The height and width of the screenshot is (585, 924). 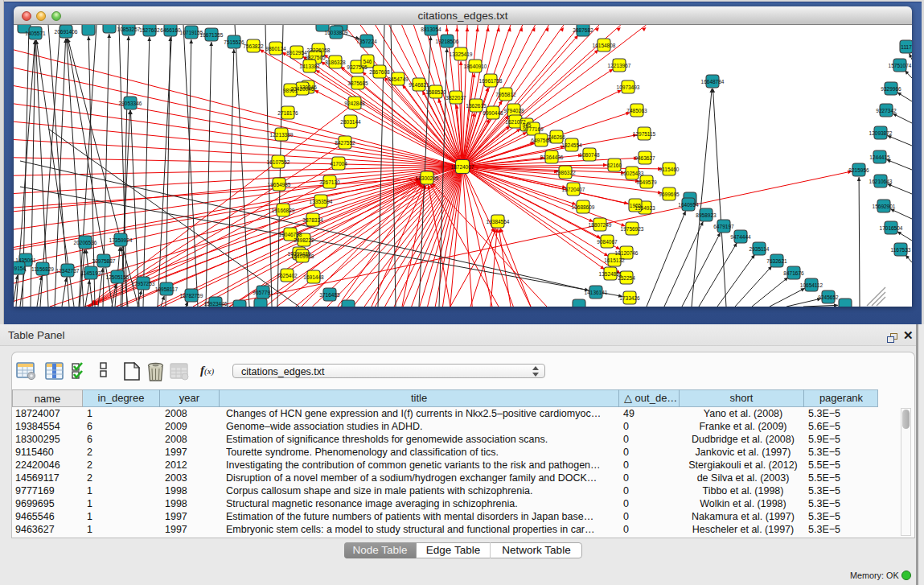 What do you see at coordinates (355, 103) in the screenshot?
I see `svg-text: 9242848` at bounding box center [355, 103].